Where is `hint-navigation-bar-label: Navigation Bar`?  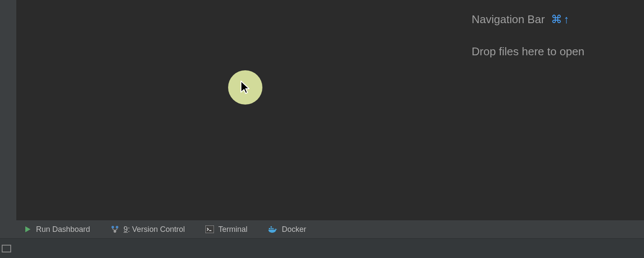
hint-navigation-bar-label: Navigation Bar is located at coordinates (509, 20).